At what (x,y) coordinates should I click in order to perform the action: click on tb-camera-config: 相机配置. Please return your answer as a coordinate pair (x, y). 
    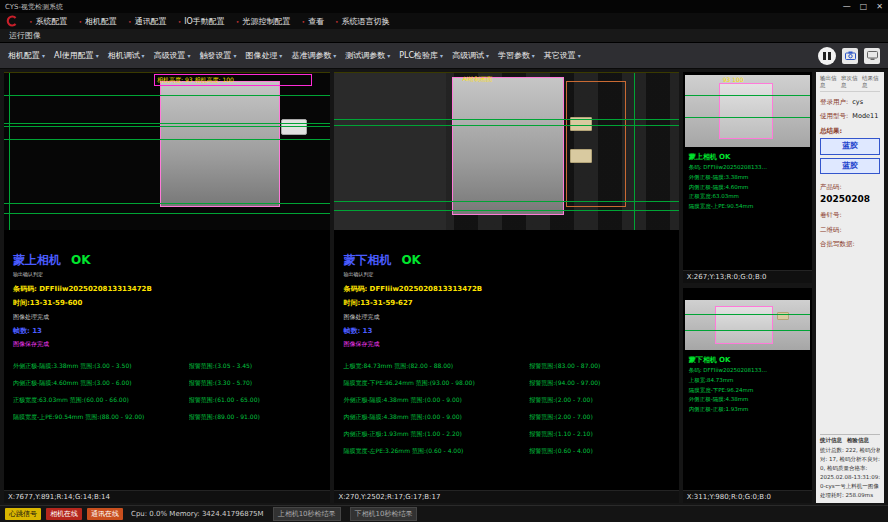
    Looking at the image, I should click on (26, 56).